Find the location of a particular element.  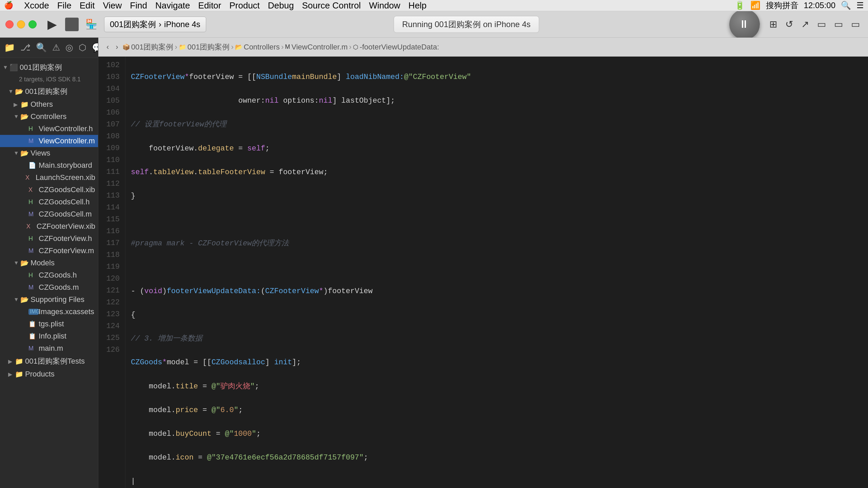

breadcrumb-item-5: -footerViewUpdateData: is located at coordinates (399, 47).